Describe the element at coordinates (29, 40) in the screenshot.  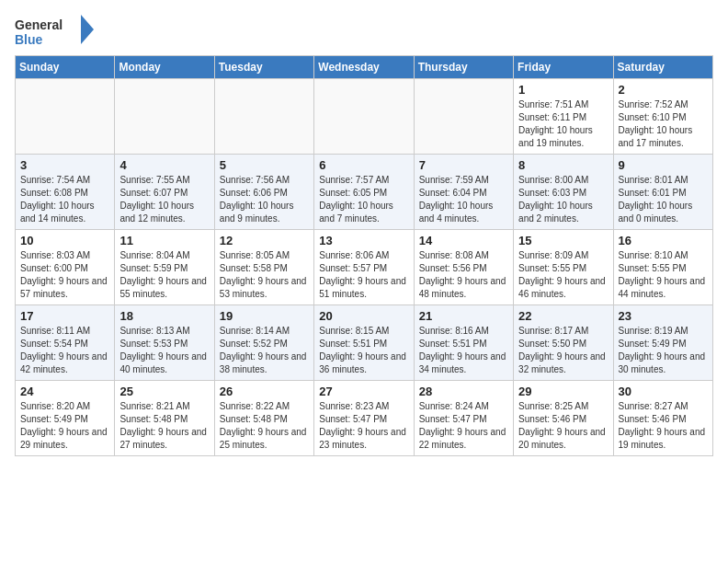
I see `svg-text: Blue` at that location.